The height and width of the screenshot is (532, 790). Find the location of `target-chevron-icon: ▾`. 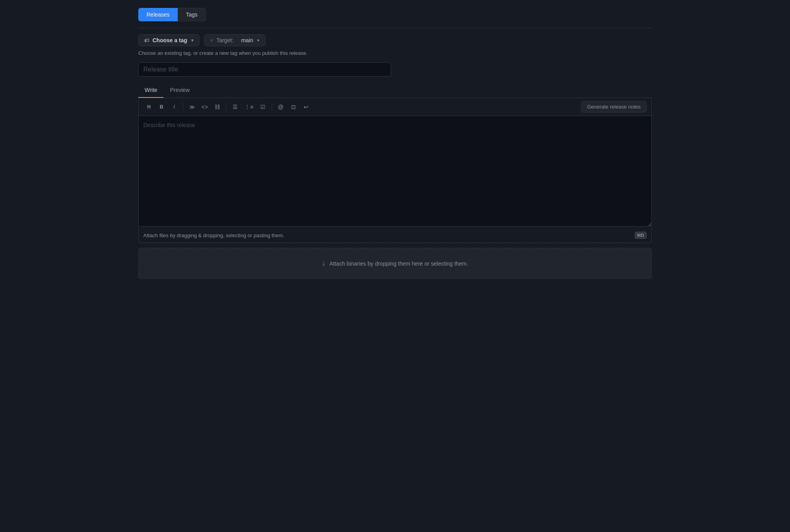

target-chevron-icon: ▾ is located at coordinates (258, 40).